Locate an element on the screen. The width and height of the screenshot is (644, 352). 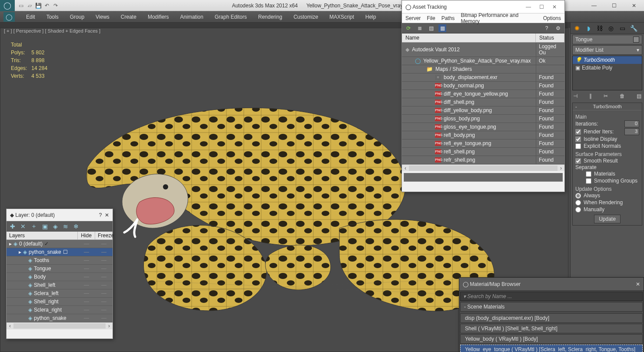
close-button: ✕ is located at coordinates (634, 6).